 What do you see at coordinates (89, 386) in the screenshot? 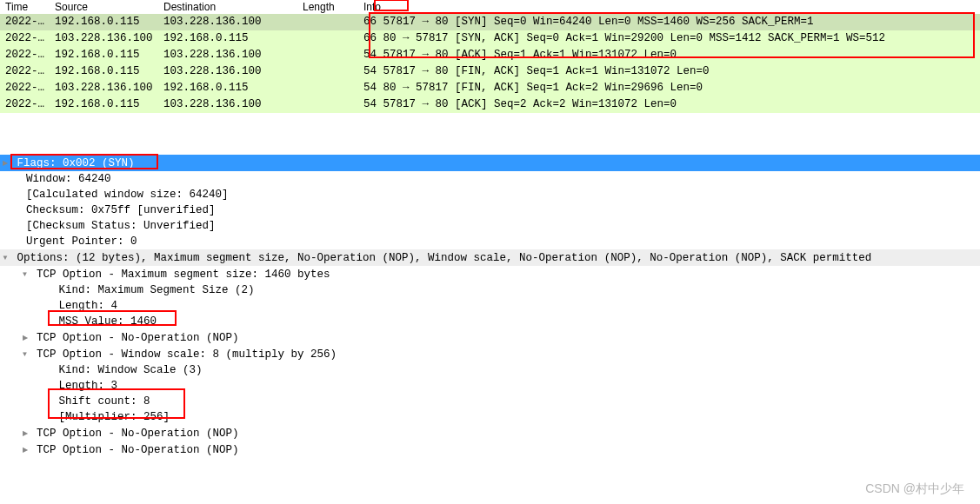
I see `ws-length-text: Length: 3` at bounding box center [89, 386].